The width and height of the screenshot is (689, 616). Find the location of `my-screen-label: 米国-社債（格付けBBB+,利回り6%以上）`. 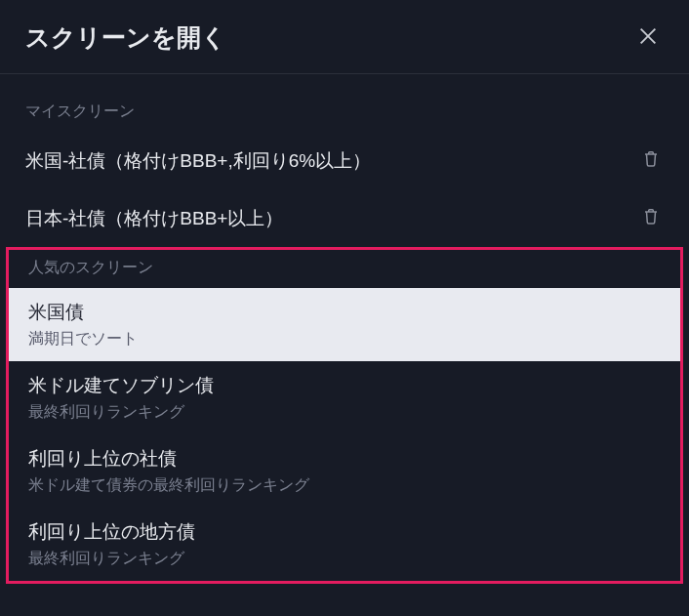

my-screen-label: 米国-社債（格付けBBB+,利回り6%以上） is located at coordinates (198, 161).